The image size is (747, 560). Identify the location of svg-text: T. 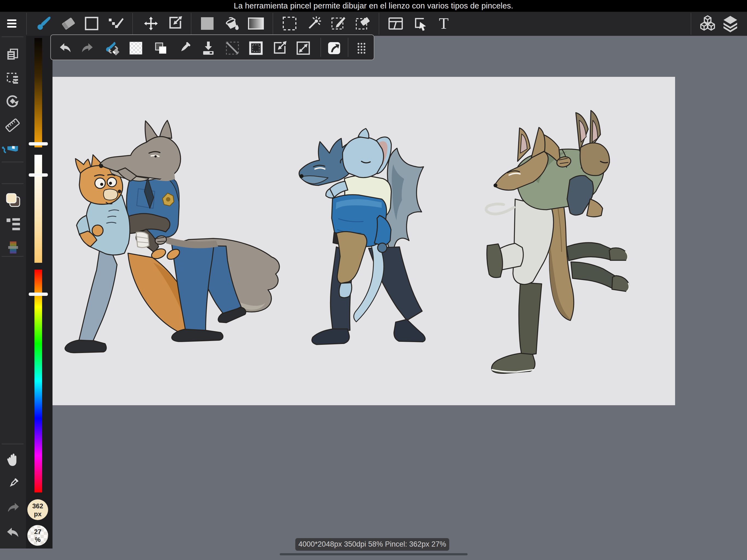
(444, 24).